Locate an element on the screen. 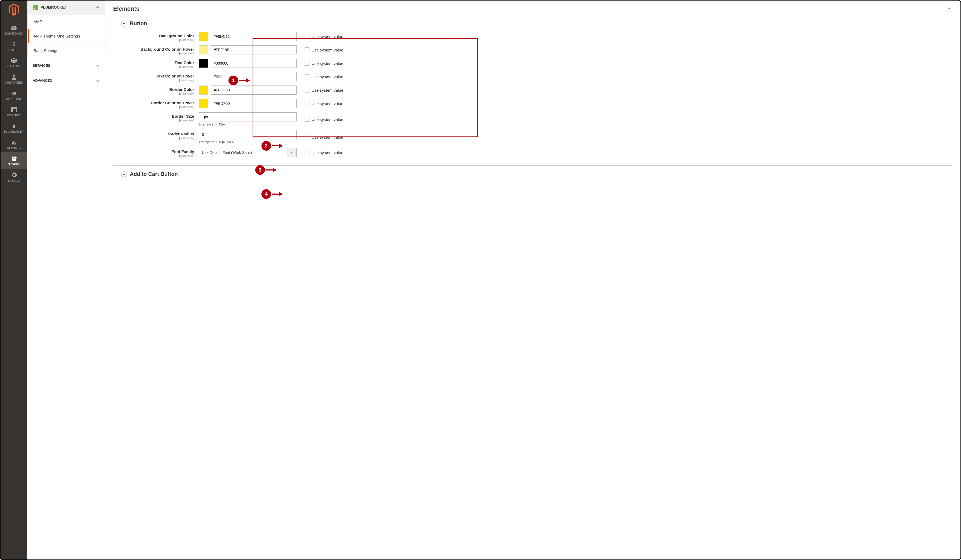  nav-catalog: CATALOG is located at coordinates (14, 63).